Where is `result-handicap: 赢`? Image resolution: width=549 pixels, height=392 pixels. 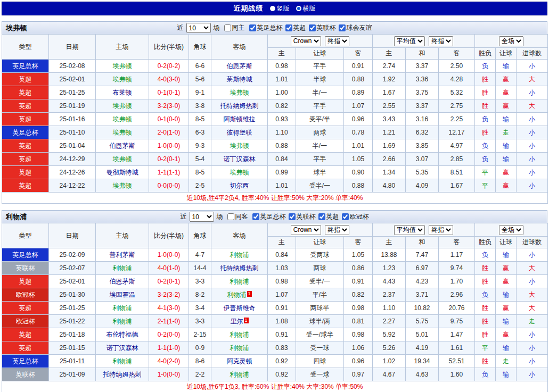 result-handicap: 赢 is located at coordinates (506, 172).